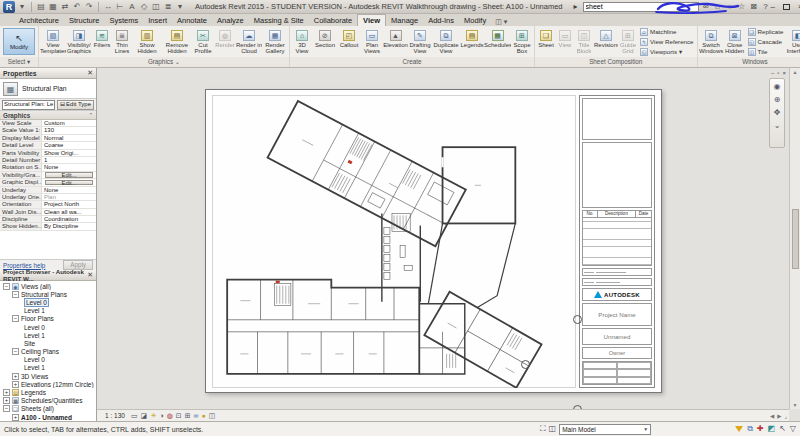 This screenshot has width=800, height=436. Describe the element at coordinates (778, 86) in the screenshot. I see `steering-wheel-icon: ◉` at that location.